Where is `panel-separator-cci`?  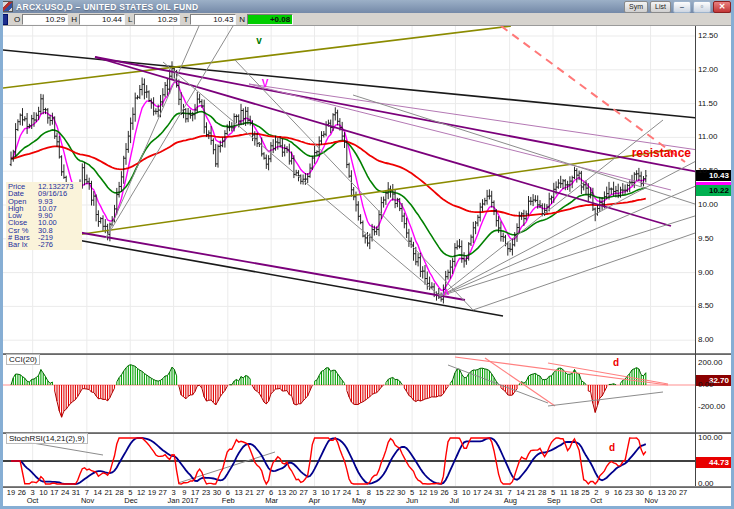 panel-separator-cci is located at coordinates (367, 354).